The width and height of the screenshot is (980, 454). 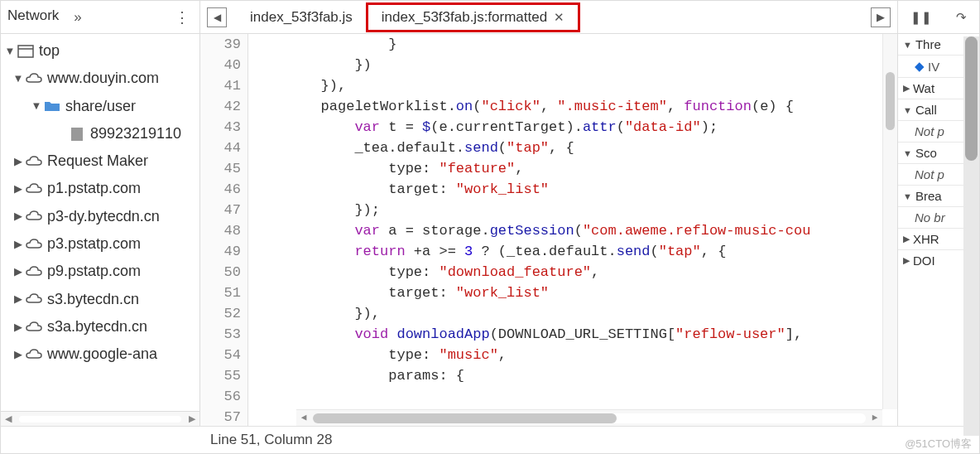 What do you see at coordinates (100, 272) in the screenshot?
I see `tree-item: ▶p9.pstatp.com` at bounding box center [100, 272].